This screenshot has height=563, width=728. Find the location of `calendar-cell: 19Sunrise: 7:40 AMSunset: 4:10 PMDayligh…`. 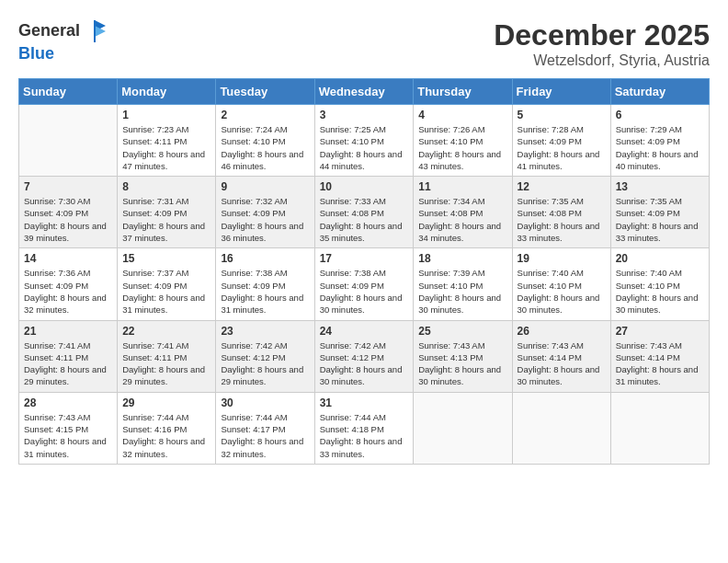

calendar-cell: 19Sunrise: 7:40 AMSunset: 4:10 PMDayligh… is located at coordinates (561, 284).